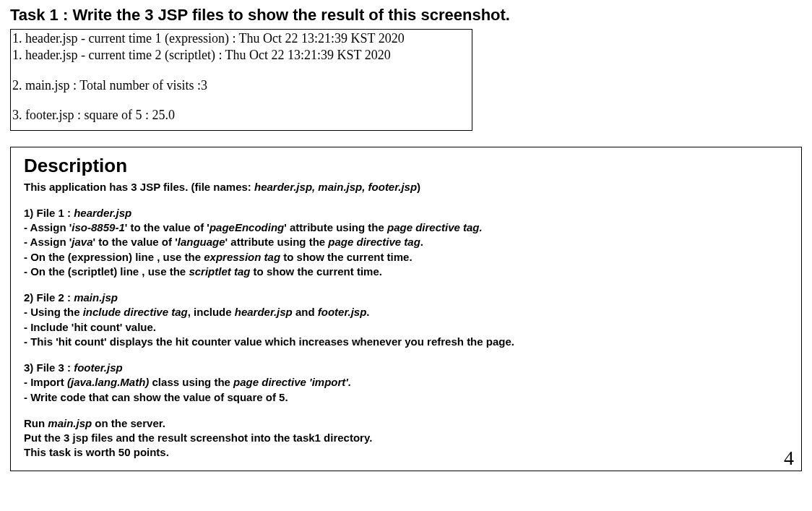 The image size is (812, 511). What do you see at coordinates (406, 368) in the screenshot?
I see `file3-head: 3) File 3 : footer.jsp` at bounding box center [406, 368].